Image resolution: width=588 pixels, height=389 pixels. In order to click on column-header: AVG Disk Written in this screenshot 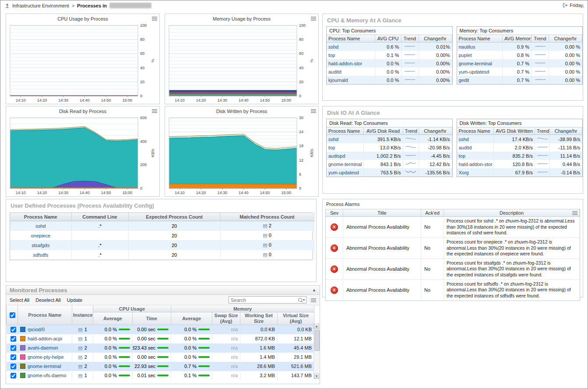, I will do `click(514, 131)`.